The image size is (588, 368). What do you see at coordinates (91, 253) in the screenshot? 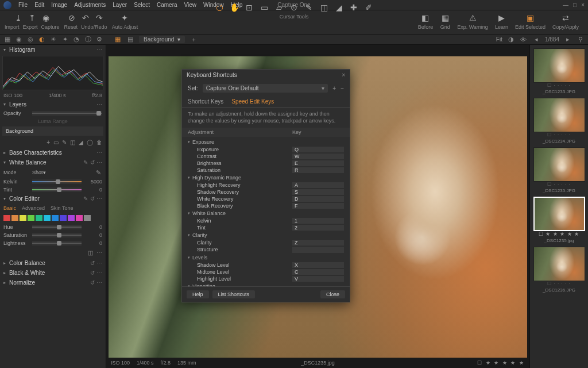
I see `ce-view-icon: ◫` at bounding box center [91, 253].